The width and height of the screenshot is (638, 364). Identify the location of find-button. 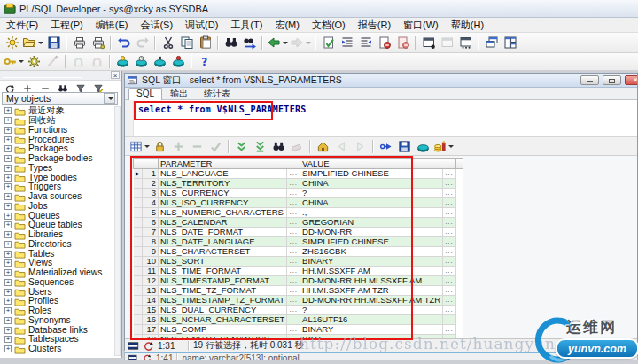
(230, 43).